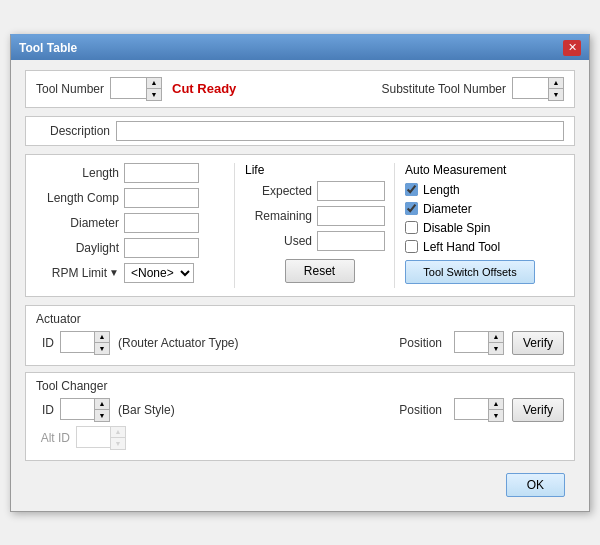 Image resolution: width=600 pixels, height=545 pixels. Describe the element at coordinates (300, 131) in the screenshot. I see `description-section: Description Tenon-Dado Tool` at that location.